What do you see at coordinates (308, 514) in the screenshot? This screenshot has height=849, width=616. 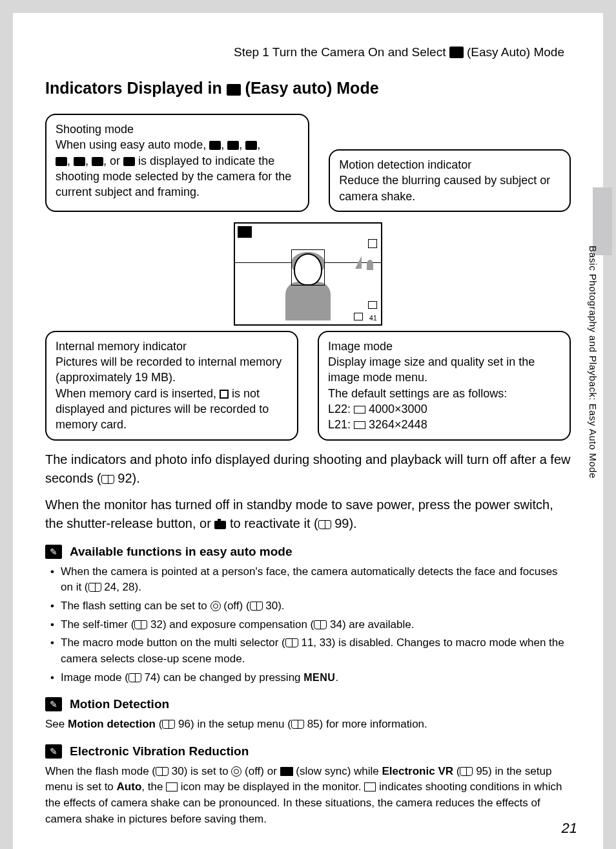 I see `paragraph-standby: When the monitor has turned off in stand…` at bounding box center [308, 514].